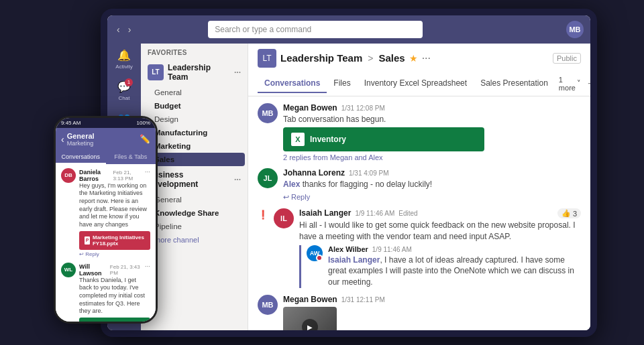 The image size is (644, 345). What do you see at coordinates (115, 255) in the screenshot?
I see `phone-reply-1: ↩ Reply` at bounding box center [115, 255].